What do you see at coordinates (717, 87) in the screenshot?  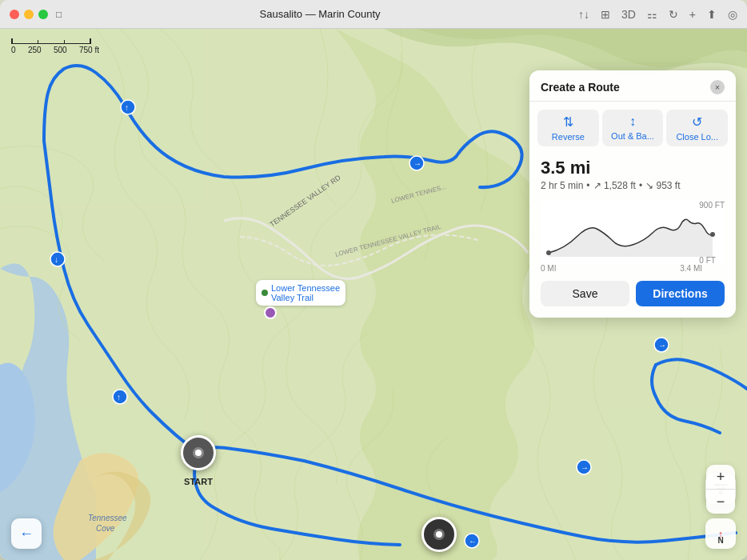 I see `panel-close-button: ×` at bounding box center [717, 87].